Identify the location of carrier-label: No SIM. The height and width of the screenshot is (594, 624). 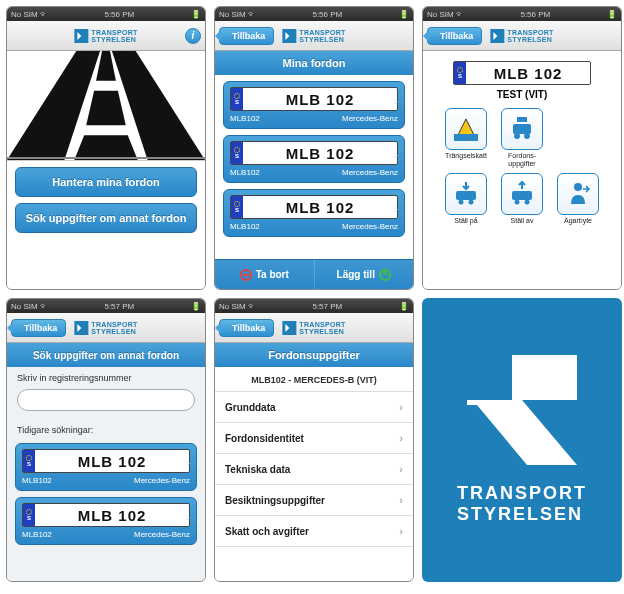
(24, 14).